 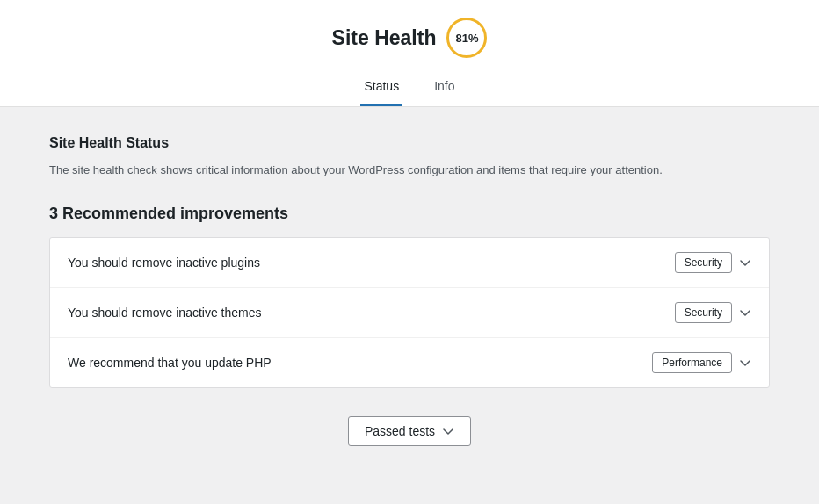 I want to click on issue-label-inactive-themes: You should remove inactive themes, so click(x=165, y=313).